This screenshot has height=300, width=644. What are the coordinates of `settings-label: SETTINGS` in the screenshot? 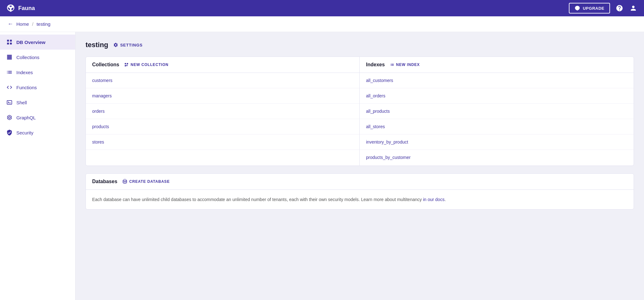 It's located at (131, 45).